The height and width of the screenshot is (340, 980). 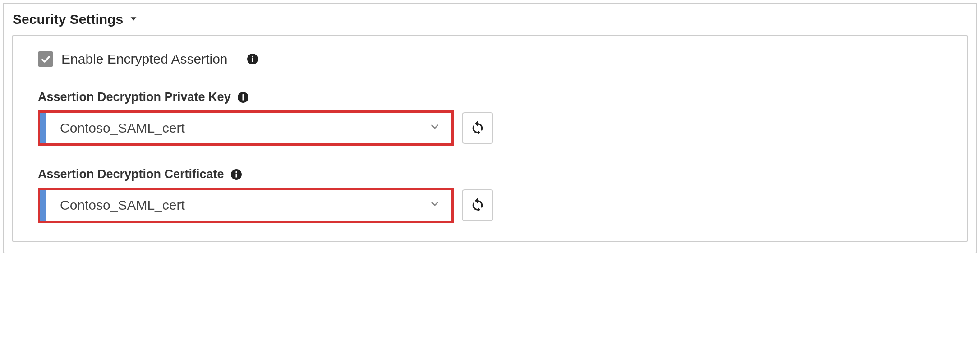 What do you see at coordinates (144, 59) in the screenshot?
I see `enable-encrypted-label: Enable Encrypted Assertion` at bounding box center [144, 59].